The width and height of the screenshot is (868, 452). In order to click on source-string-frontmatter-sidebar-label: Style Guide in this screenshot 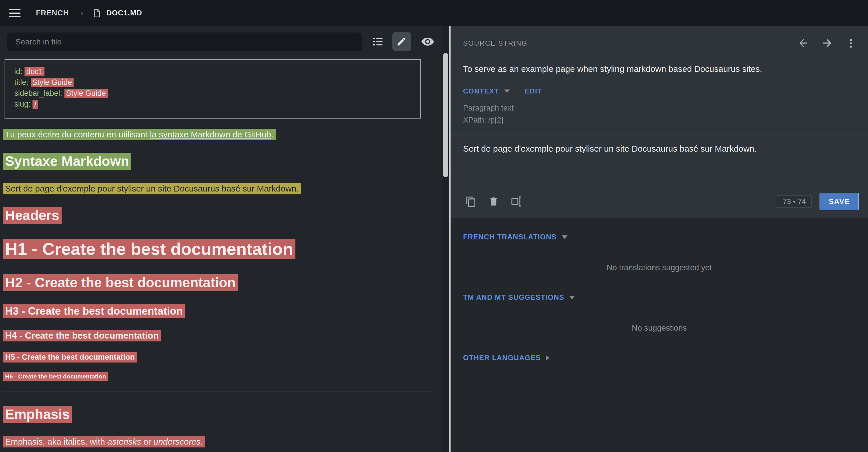, I will do `click(86, 94)`.